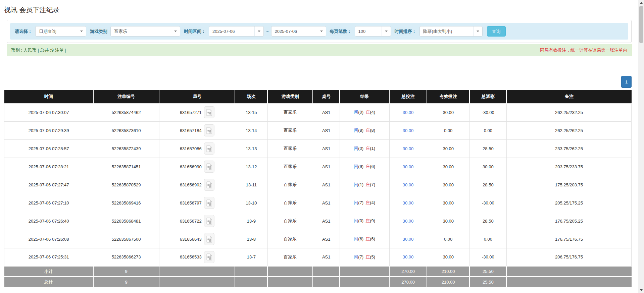  I want to click on table-row: 2025-07-06 07:28:21 522635871451 6316569…, so click(318, 167).